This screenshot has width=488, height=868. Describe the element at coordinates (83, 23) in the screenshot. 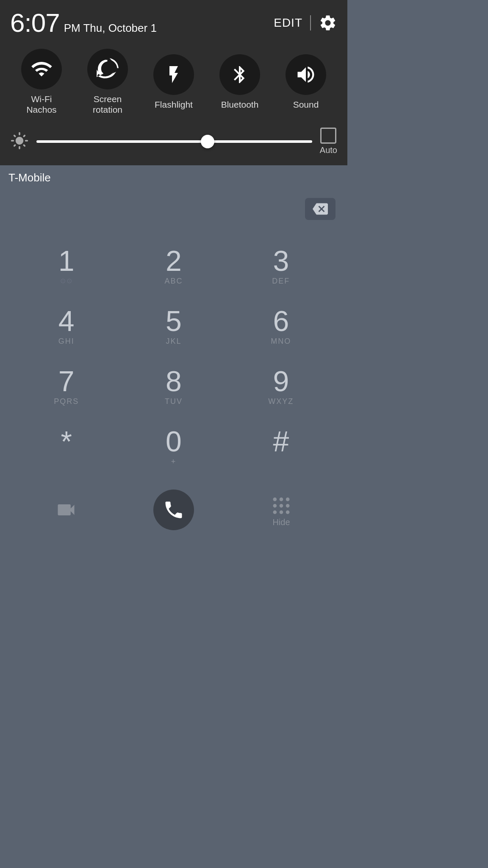

I see `time-date: 6:07 PM Thu, October 1` at that location.